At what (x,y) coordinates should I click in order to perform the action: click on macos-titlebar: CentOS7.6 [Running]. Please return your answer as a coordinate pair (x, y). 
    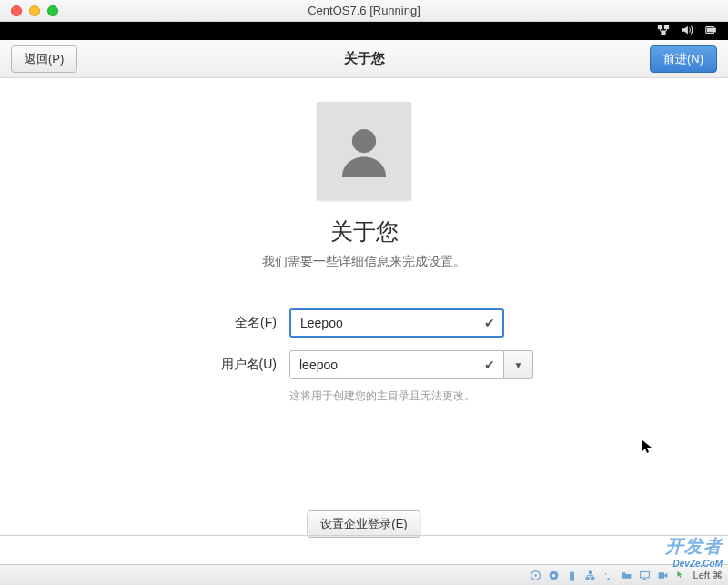
    Looking at the image, I should click on (364, 11).